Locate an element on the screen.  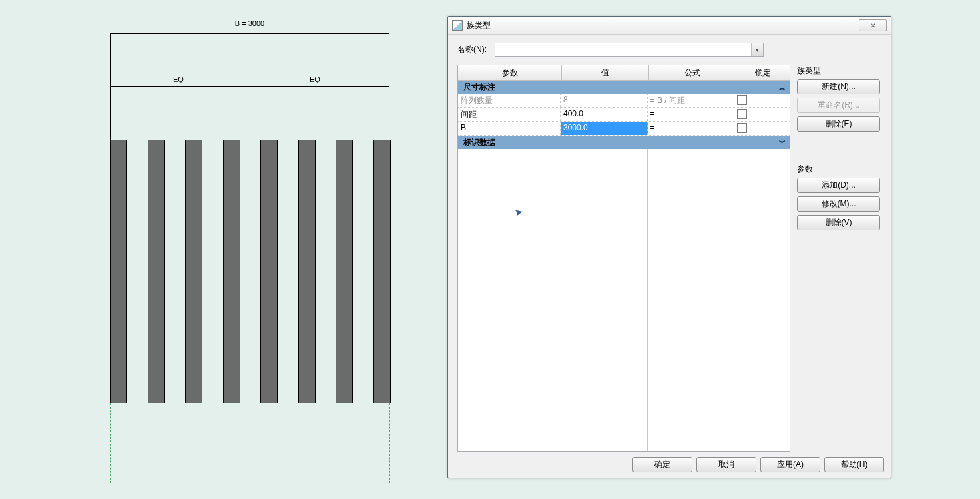
remove-param-button: 删除(V) is located at coordinates (839, 222).